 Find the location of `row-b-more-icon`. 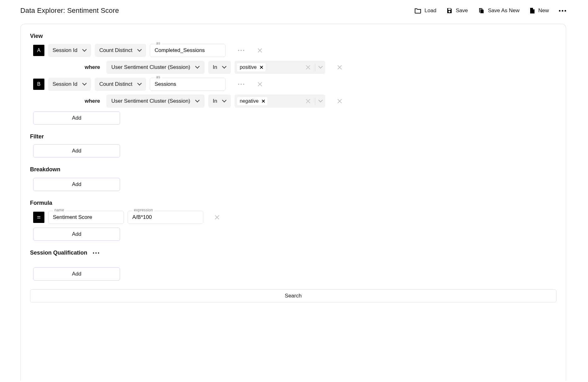

row-b-more-icon is located at coordinates (241, 84).